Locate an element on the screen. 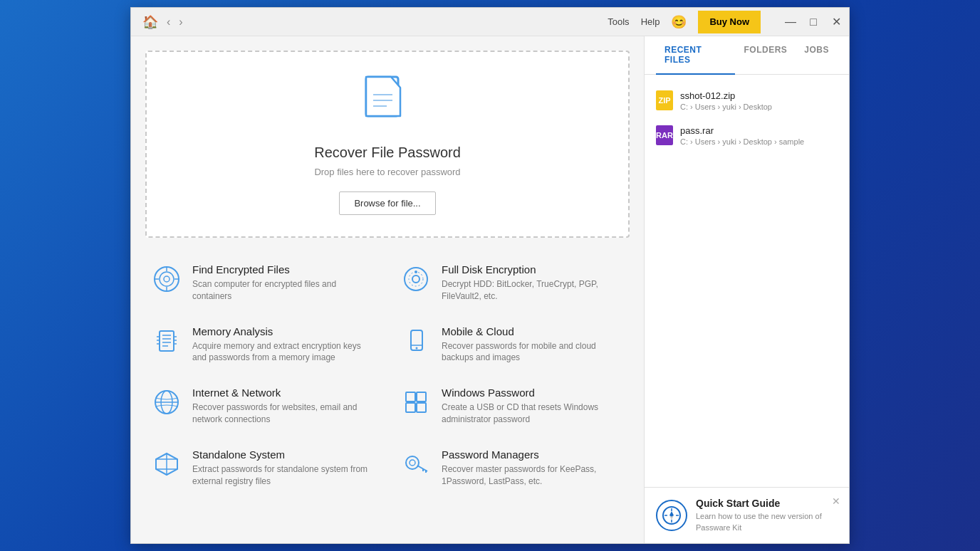 This screenshot has height=551, width=980. mobile-desc: Recover passwords for mobile and cloud b… is located at coordinates (533, 352).